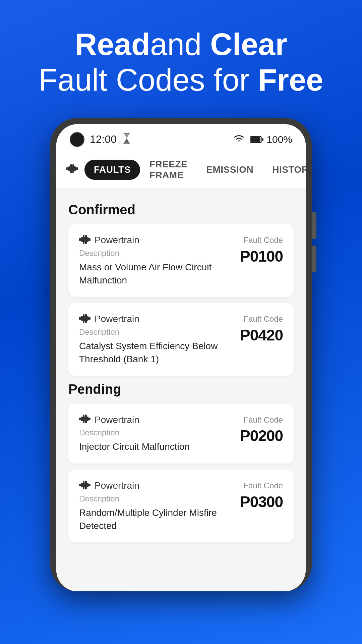 The height and width of the screenshot is (644, 362). Describe the element at coordinates (181, 210) in the screenshot. I see `section-confirmed-title: Confirmed` at that location.